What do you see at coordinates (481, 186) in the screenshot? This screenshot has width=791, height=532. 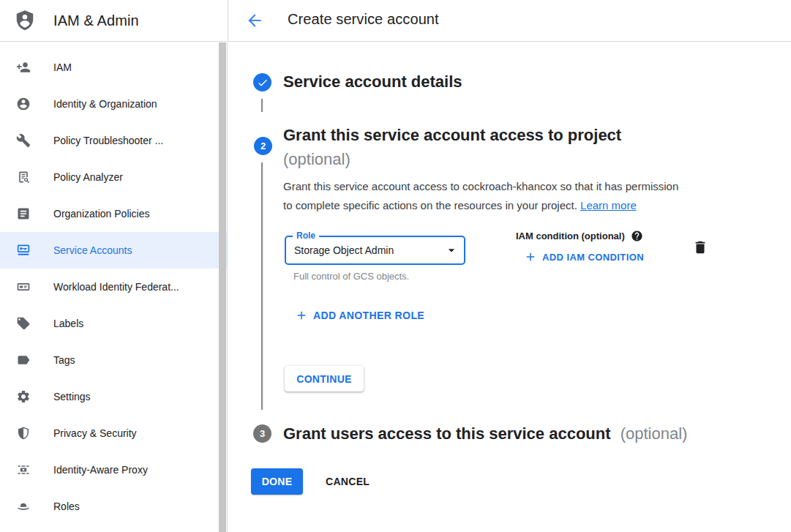 I see `description-line1: Grant this service account access to coc…` at bounding box center [481, 186].